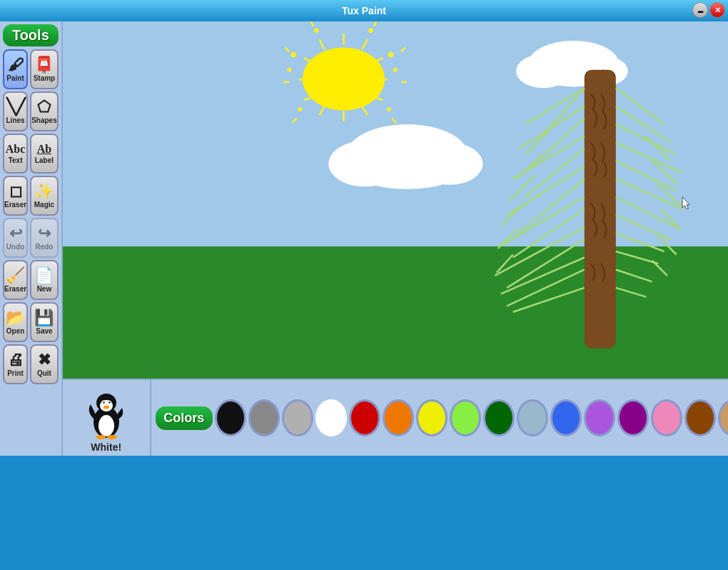  Describe the element at coordinates (264, 418) in the screenshot. I see `color-swatch-darkgray` at that location.